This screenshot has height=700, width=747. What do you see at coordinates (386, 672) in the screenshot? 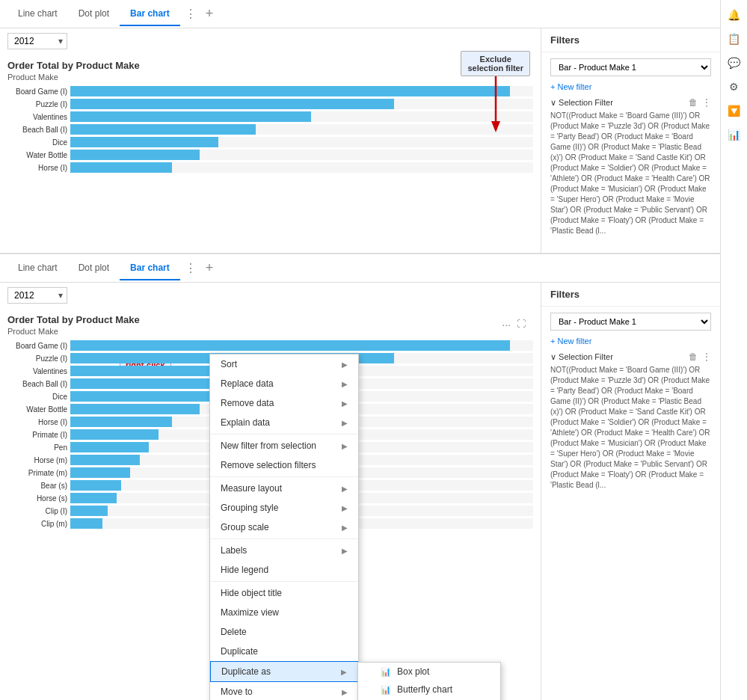
I see `sub-box-plot-icon: 📊` at bounding box center [386, 672].